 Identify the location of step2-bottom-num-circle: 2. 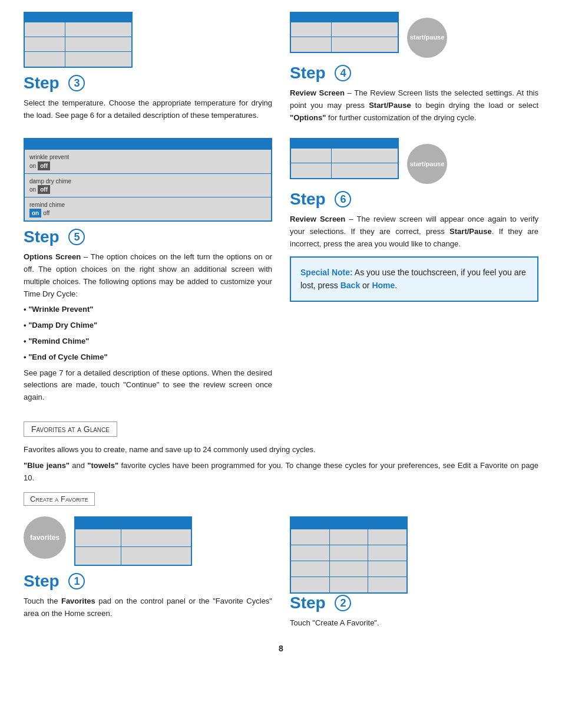
(343, 603).